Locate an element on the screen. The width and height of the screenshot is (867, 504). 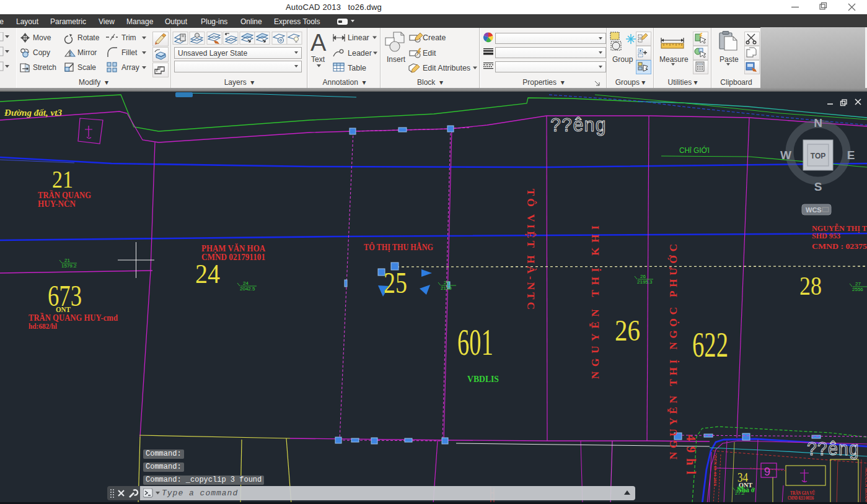
svg-text: ONT is located at coordinates (63, 310).